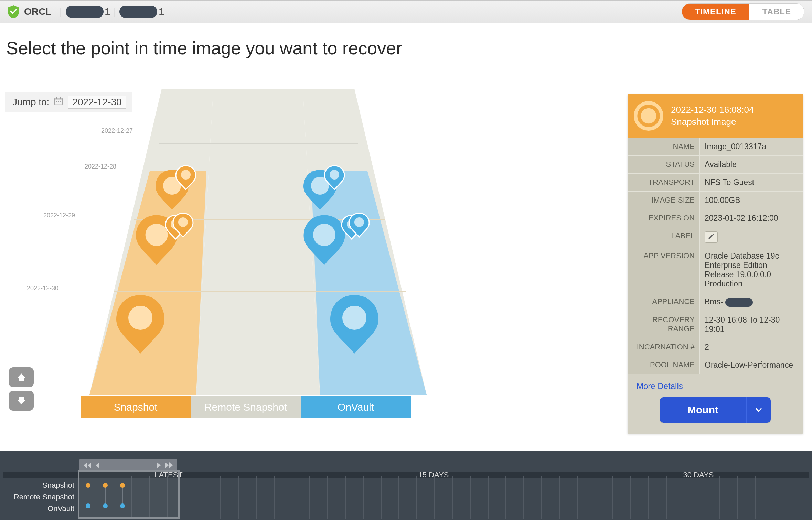 The width and height of the screenshot is (812, 520). What do you see at coordinates (108, 12) in the screenshot?
I see `host-suffix-1: 1` at bounding box center [108, 12].